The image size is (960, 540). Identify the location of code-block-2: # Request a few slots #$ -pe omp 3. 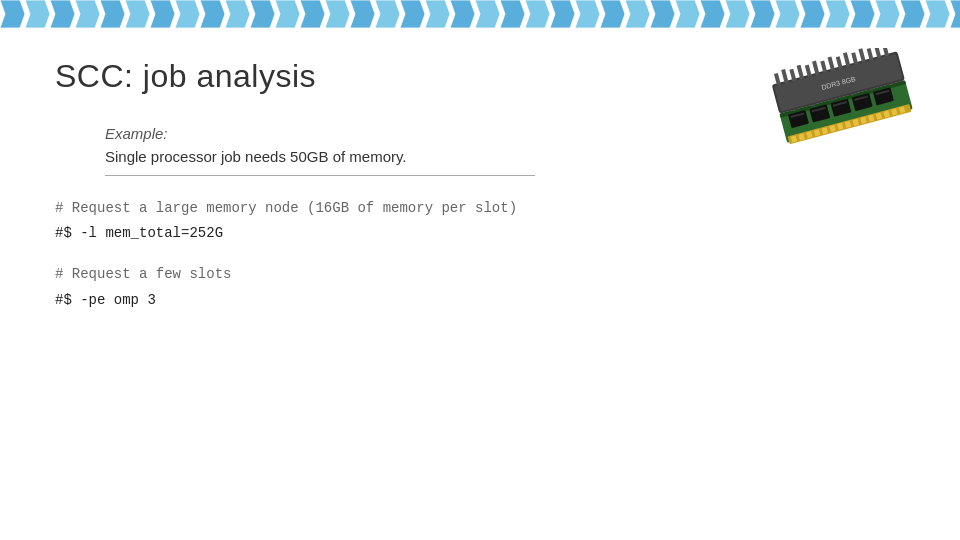
(480, 287).